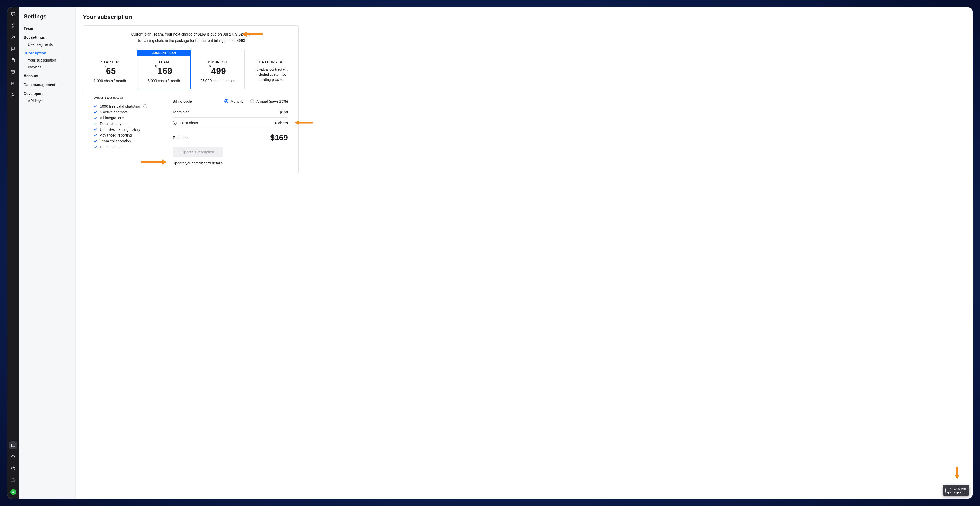 This screenshot has width=980, height=506. I want to click on due-text: is due on, so click(215, 34).